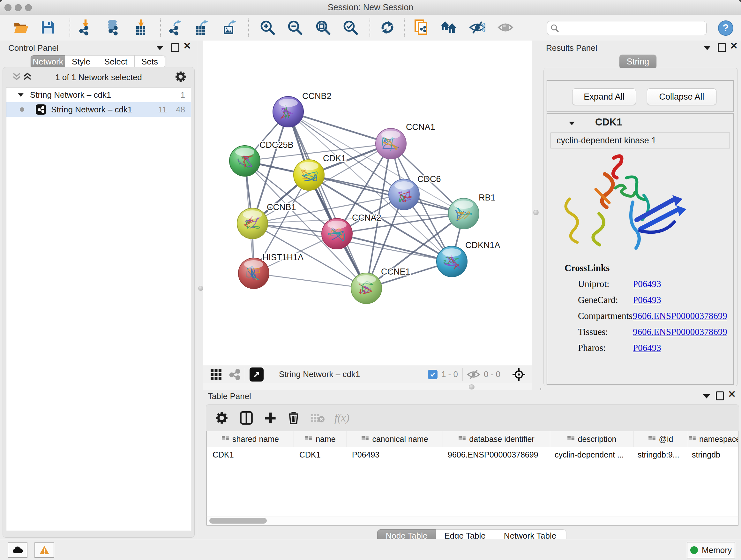 The height and width of the screenshot is (560, 741). I want to click on collapse-all-button: Collapse All, so click(682, 97).